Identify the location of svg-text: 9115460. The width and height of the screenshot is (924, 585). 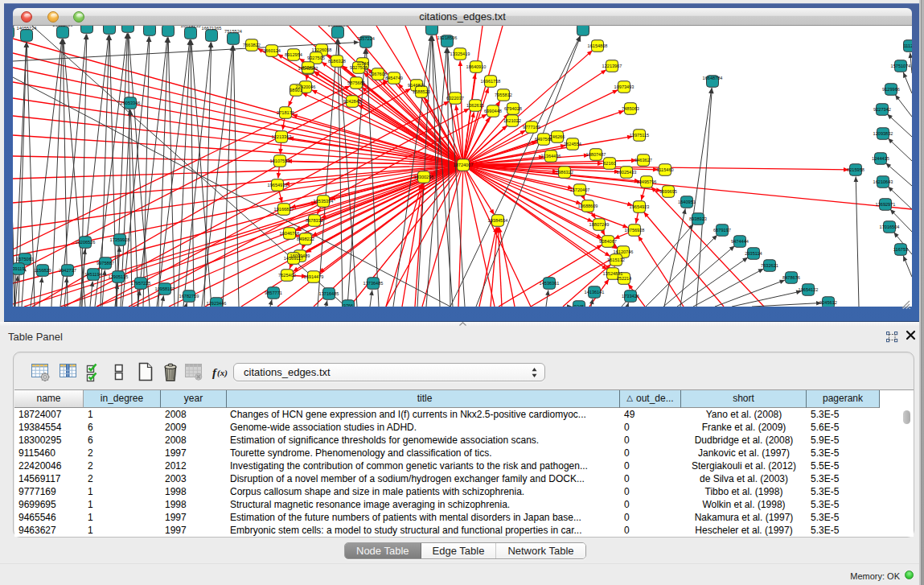
(664, 170).